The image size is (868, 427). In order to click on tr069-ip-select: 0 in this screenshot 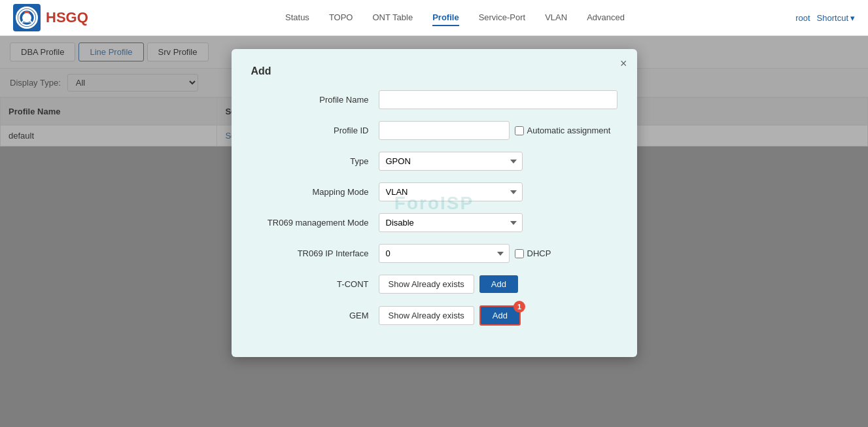, I will do `click(444, 254)`.